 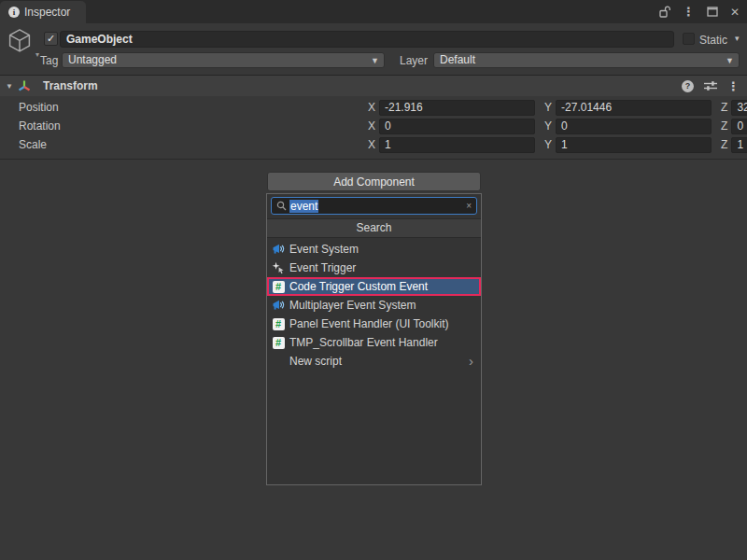 What do you see at coordinates (324, 249) in the screenshot?
I see `list-item-label: Event System` at bounding box center [324, 249].